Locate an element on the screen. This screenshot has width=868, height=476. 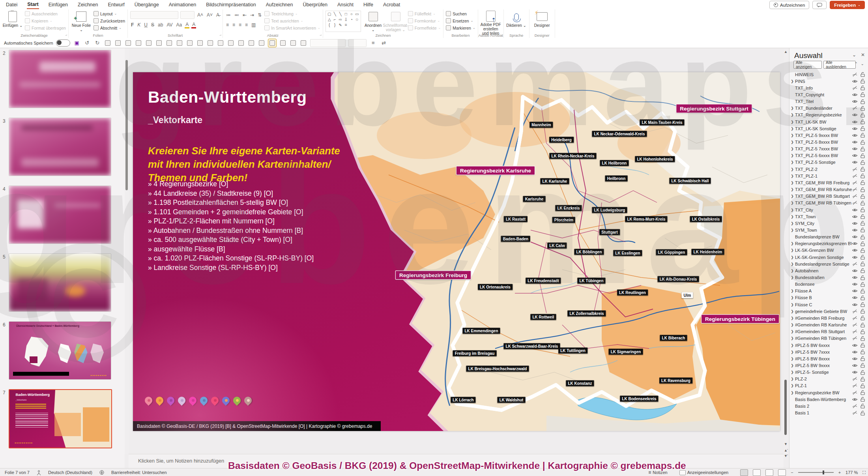
slide-title: Baden-Württemberg is located at coordinates (227, 97).